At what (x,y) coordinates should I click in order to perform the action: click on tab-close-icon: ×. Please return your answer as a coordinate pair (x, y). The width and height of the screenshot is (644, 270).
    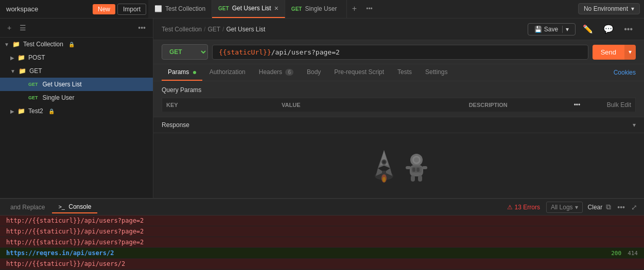
    Looking at the image, I should click on (276, 8).